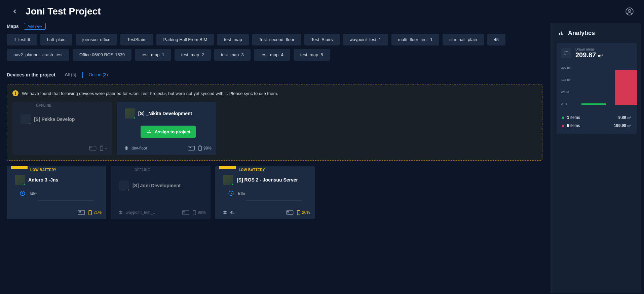 The width and height of the screenshot is (644, 294). What do you see at coordinates (157, 186) in the screenshot?
I see `device-name: [S] Joni Development` at bounding box center [157, 186].